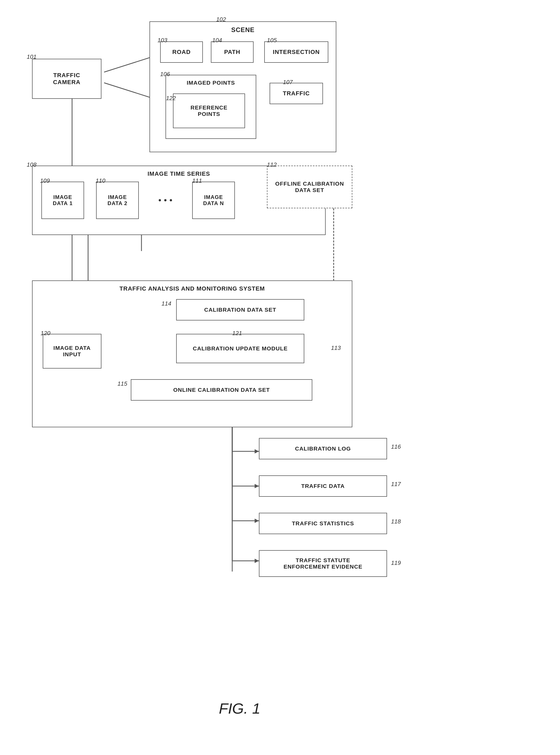  I want to click on path-box: PATH, so click(232, 52).